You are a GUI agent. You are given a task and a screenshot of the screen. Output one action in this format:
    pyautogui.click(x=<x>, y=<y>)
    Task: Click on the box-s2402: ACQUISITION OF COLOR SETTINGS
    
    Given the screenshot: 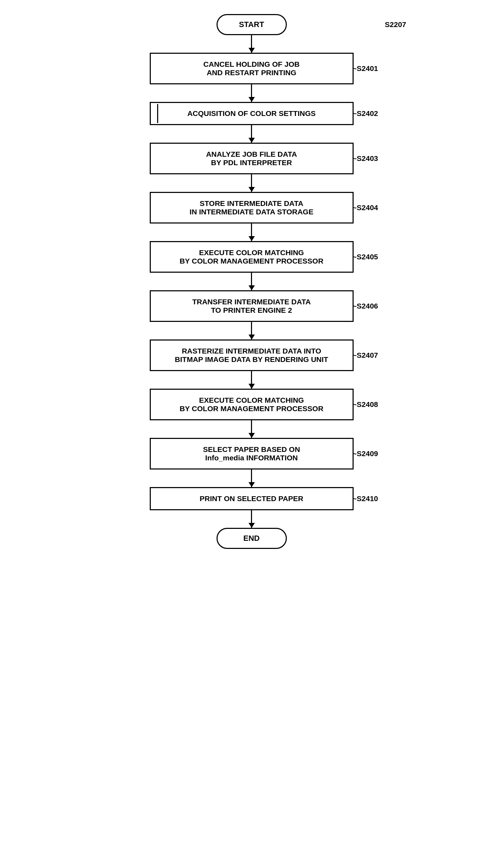 What is the action you would take?
    pyautogui.click(x=252, y=114)
    